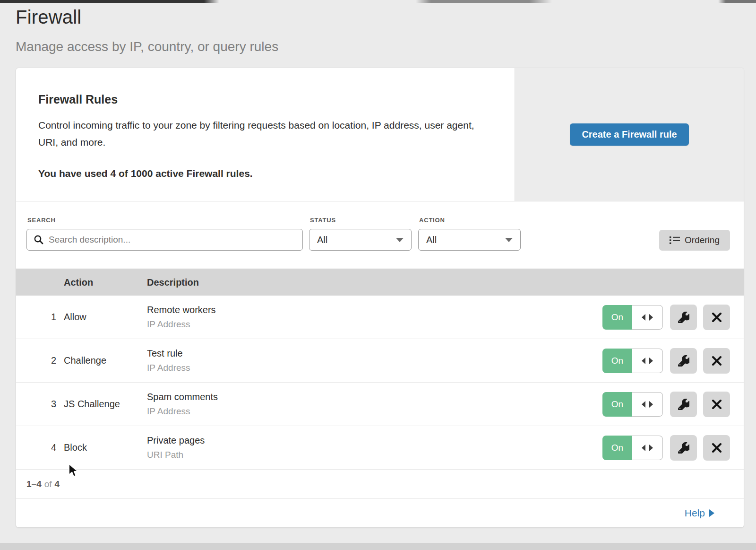 Image resolution: width=756 pixels, height=550 pixels. I want to click on window-top-edge, so click(378, 1).